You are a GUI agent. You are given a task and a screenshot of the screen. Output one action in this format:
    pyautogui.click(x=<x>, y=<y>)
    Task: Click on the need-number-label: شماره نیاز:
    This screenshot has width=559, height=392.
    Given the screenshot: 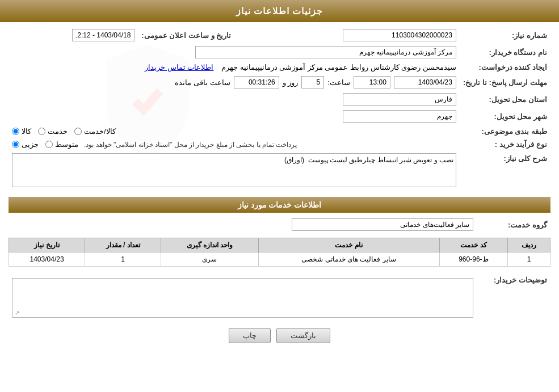 What is the action you would take?
    pyautogui.click(x=505, y=35)
    